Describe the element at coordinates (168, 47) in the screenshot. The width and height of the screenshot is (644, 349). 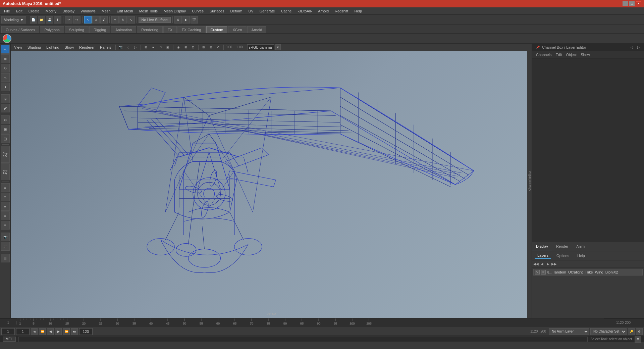
I see `vp-shade-all-button: ▣` at that location.